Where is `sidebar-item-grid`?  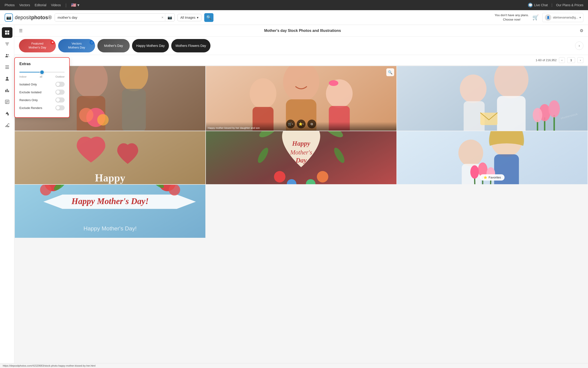 sidebar-item-grid is located at coordinates (7, 33).